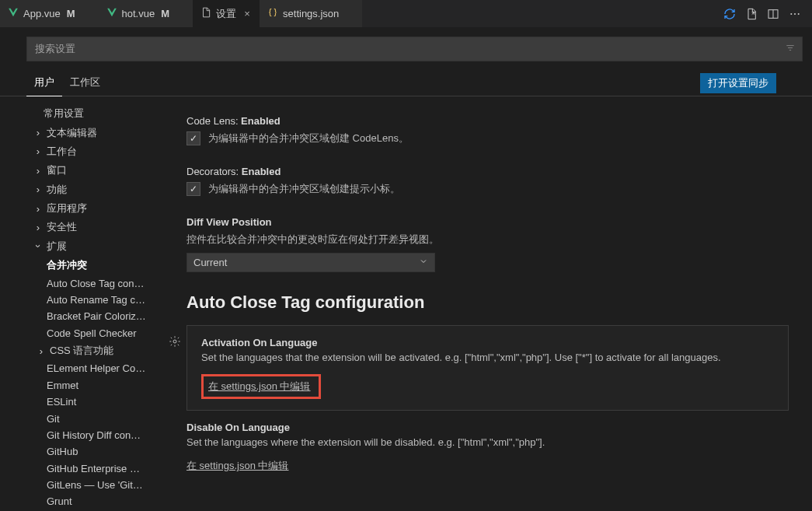 This screenshot has width=812, height=511. I want to click on sidebar-label: Auto Rename Tag c…, so click(96, 300).